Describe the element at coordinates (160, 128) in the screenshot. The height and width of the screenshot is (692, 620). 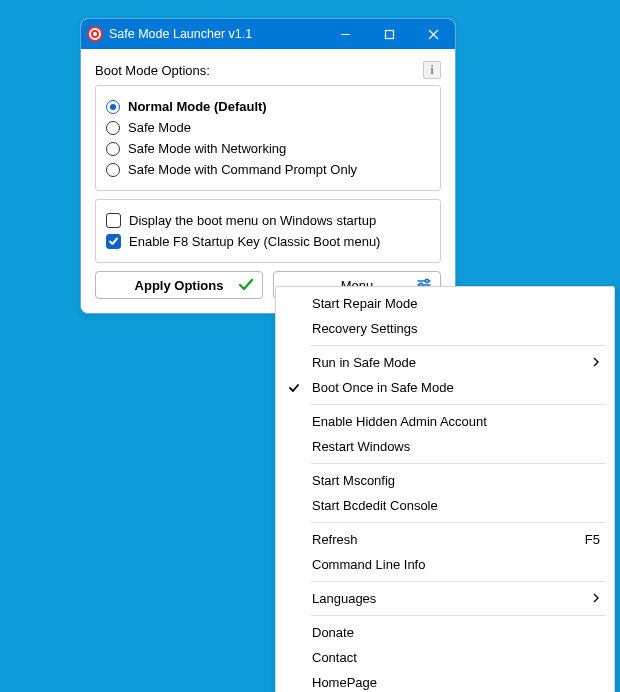
I see `radio-label: Safe Mode` at that location.